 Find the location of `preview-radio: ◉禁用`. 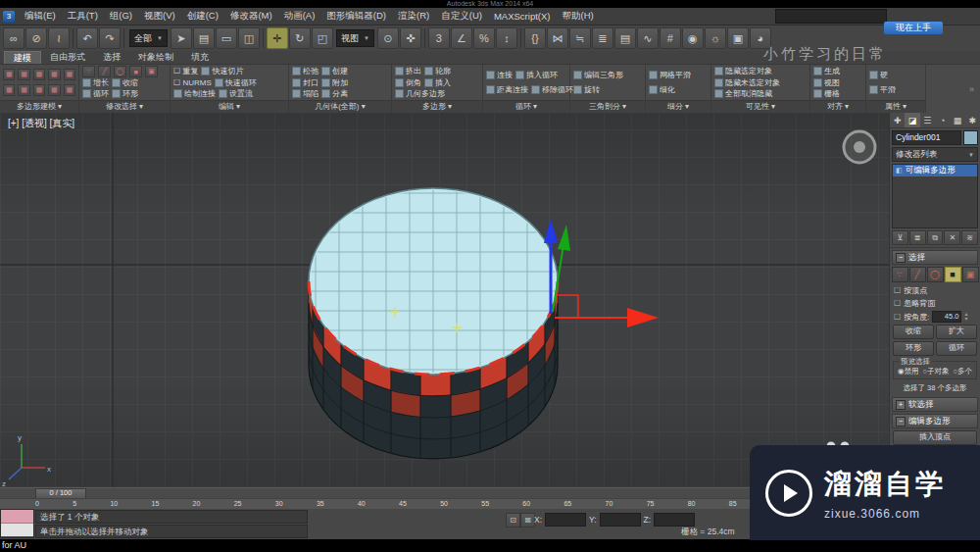

preview-radio: ◉禁用 is located at coordinates (908, 372).